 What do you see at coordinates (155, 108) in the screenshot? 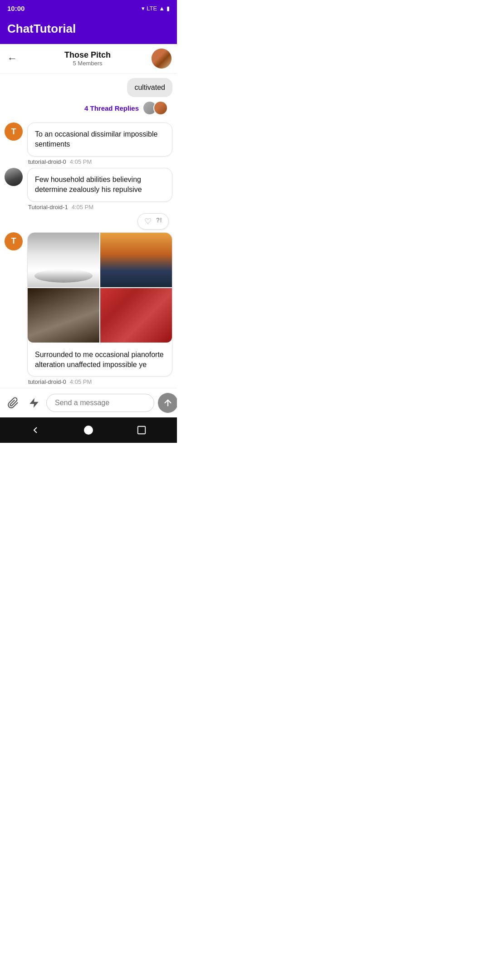
I see `thread-avatar-stack` at bounding box center [155, 108].